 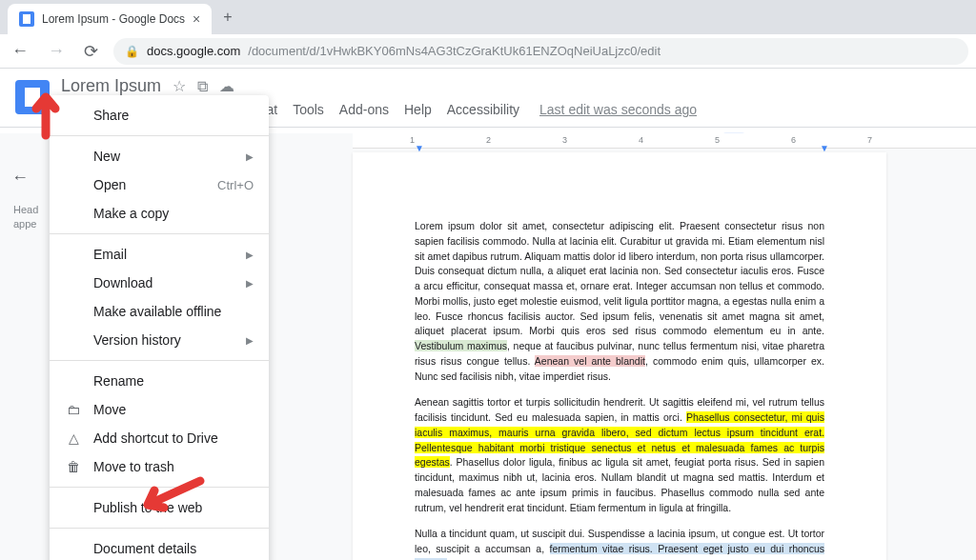 What do you see at coordinates (227, 86) in the screenshot?
I see `cloud-icon: ☁` at bounding box center [227, 86].